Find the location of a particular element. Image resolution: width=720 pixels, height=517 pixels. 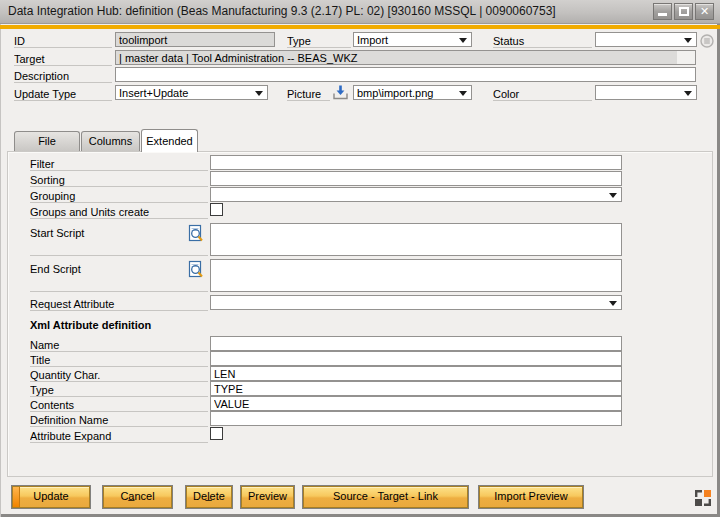

accent-bar is located at coordinates (360, 27).